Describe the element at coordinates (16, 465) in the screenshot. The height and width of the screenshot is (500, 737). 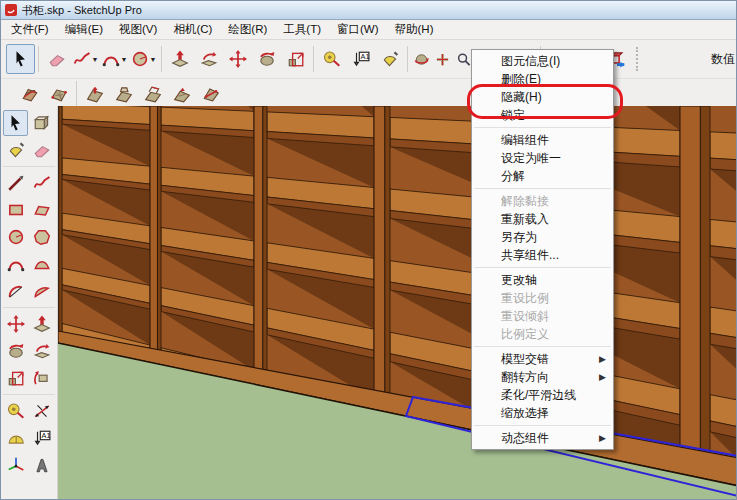
I see `axes-icon` at that location.